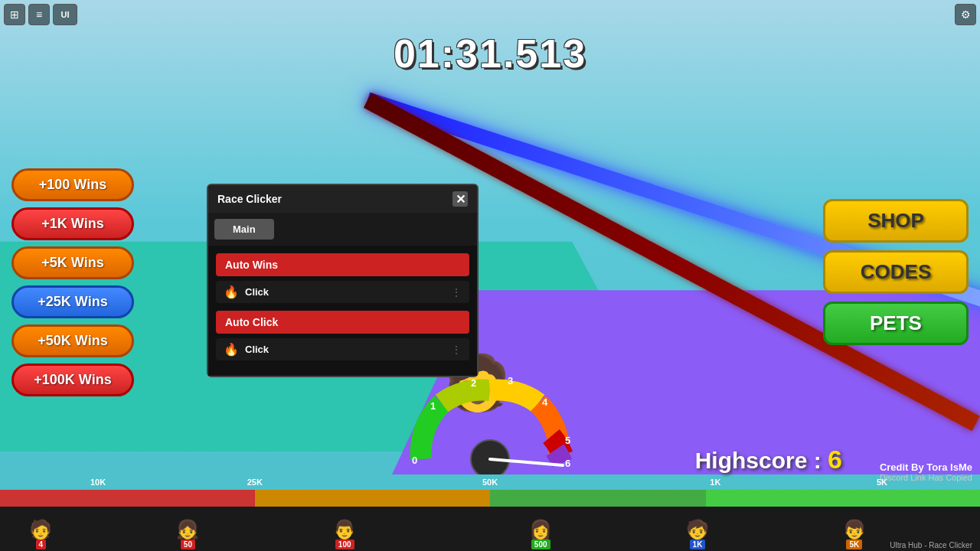  What do you see at coordinates (250, 199) in the screenshot?
I see `dialog-title: Race Clicker` at bounding box center [250, 199].